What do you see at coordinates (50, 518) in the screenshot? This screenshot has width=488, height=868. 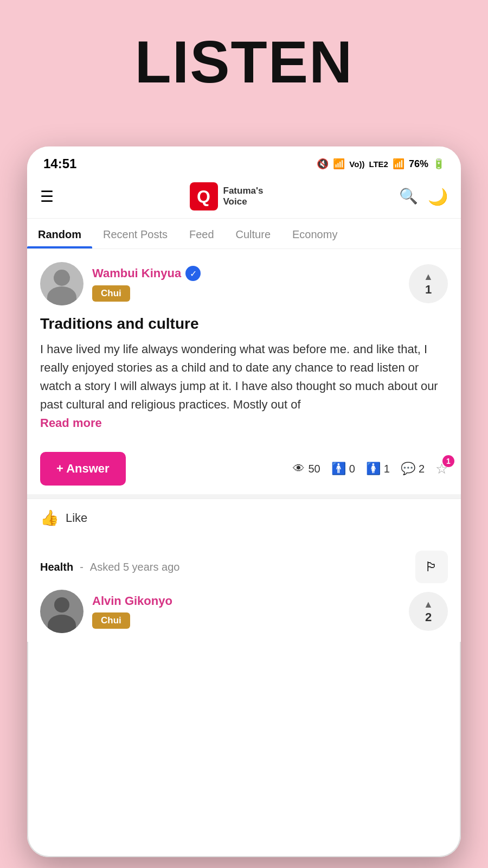 I see `like-icon: 👍` at bounding box center [50, 518].